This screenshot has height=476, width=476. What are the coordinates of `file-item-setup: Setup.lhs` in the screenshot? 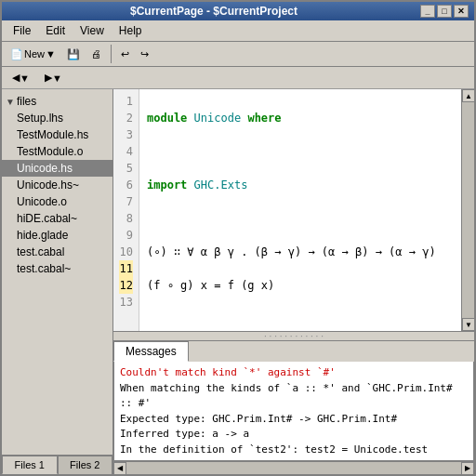 It's located at (58, 118).